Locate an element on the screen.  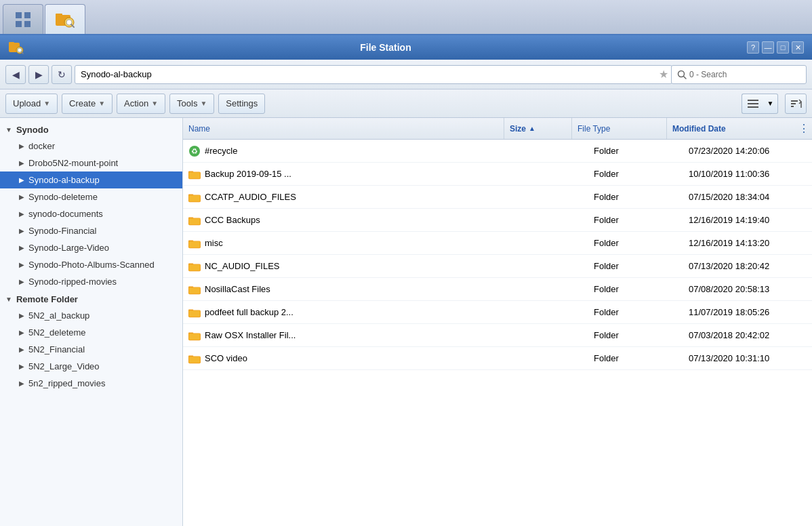
create-label: Create is located at coordinates (83, 103).